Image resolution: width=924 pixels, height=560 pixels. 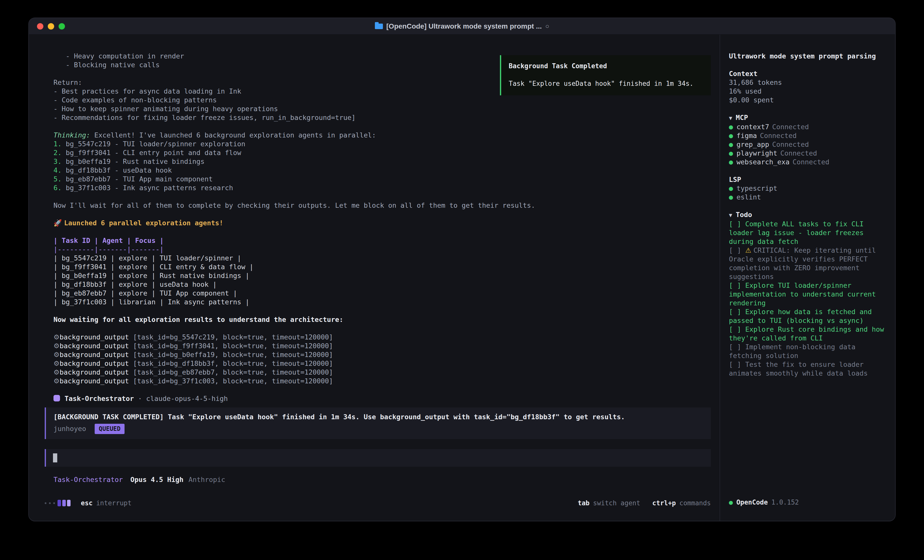 What do you see at coordinates (62, 26) in the screenshot?
I see `zoom-button` at bounding box center [62, 26].